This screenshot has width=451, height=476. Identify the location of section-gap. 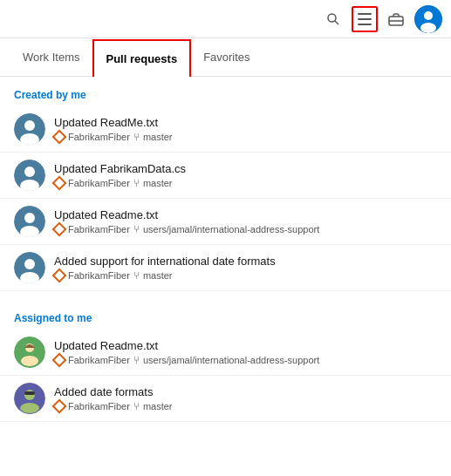
(225, 296).